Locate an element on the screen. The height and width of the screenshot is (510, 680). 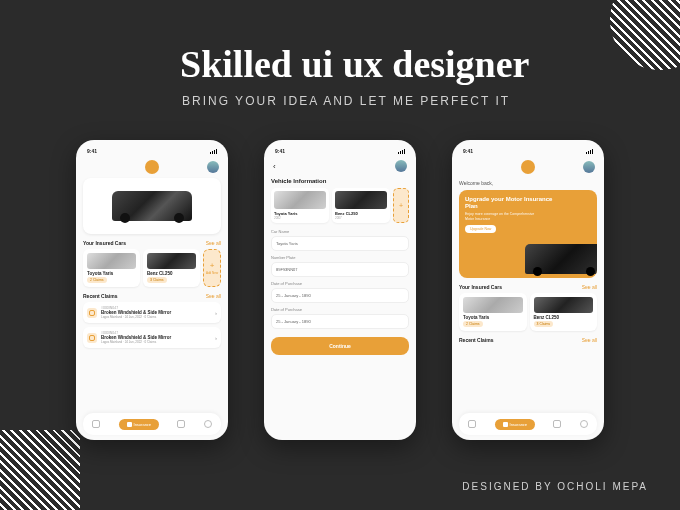
phone-mockup-2: 9:41 ‹ Vehicle Information Toyota Yaris … is located at coordinates (340, 290).